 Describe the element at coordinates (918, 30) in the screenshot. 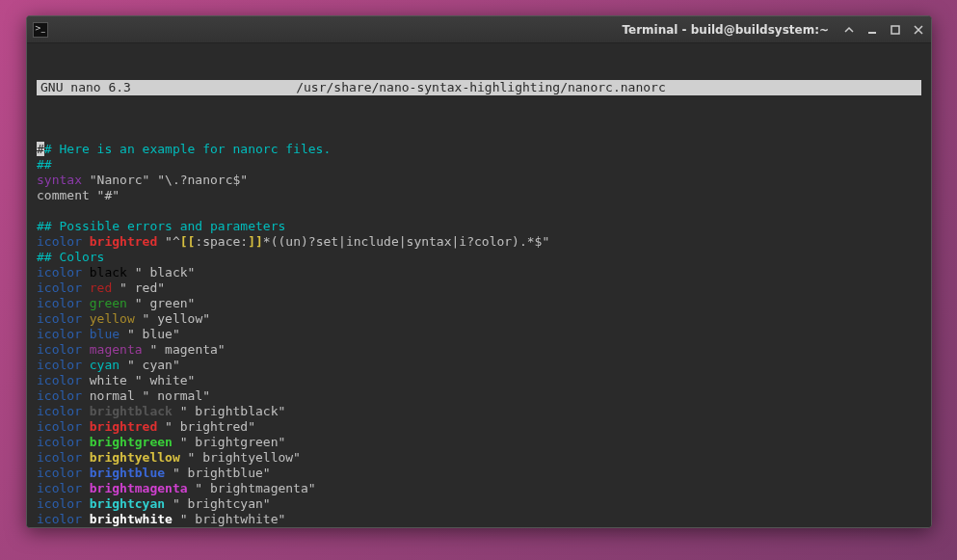

I see `close-button` at that location.